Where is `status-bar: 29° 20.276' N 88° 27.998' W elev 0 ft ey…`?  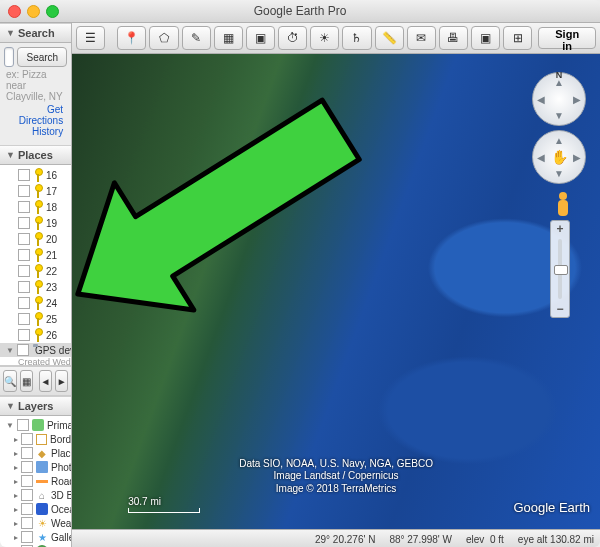 status-bar: 29° 20.276' N 88° 27.998' W elev 0 ft ey… is located at coordinates (336, 538).